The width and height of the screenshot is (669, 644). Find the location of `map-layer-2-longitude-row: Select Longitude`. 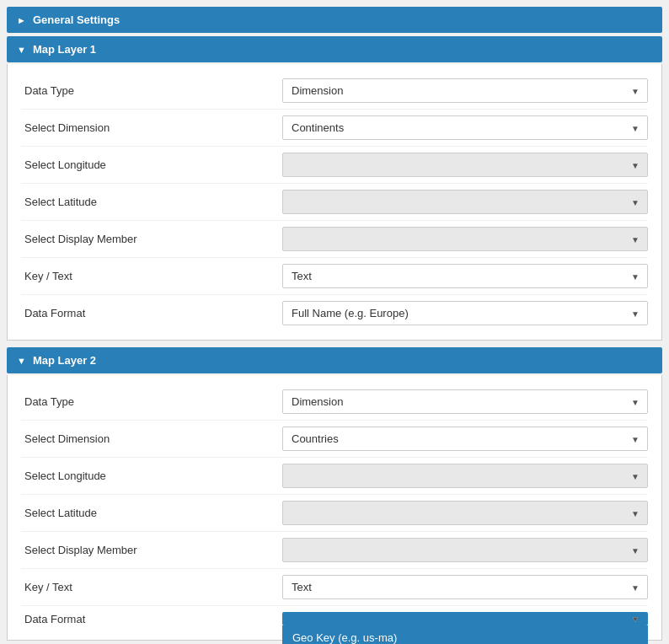

map-layer-2-longitude-row: Select Longitude is located at coordinates (334, 476).